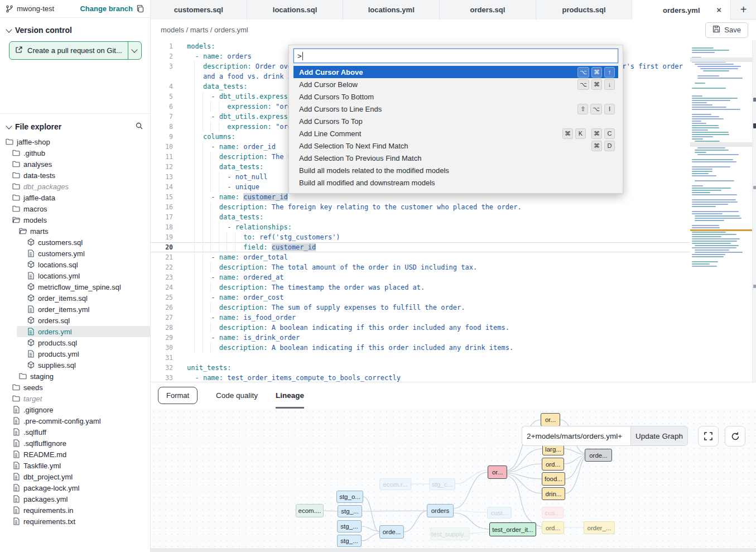 Image resolution: width=756 pixels, height=552 pixels. Describe the element at coordinates (75, 365) in the screenshot. I see `file-tree-item-supplies-sql: supplies.sql` at that location.